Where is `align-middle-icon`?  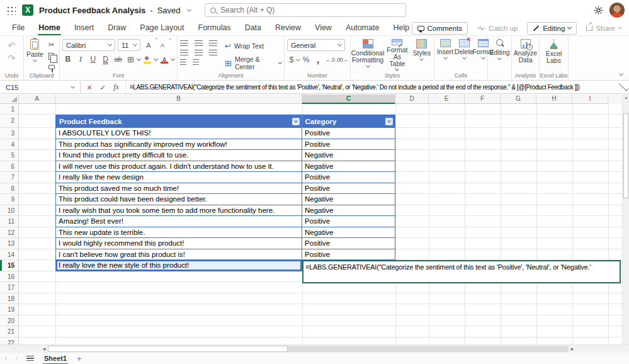
align-middle-icon is located at coordinates (199, 43).